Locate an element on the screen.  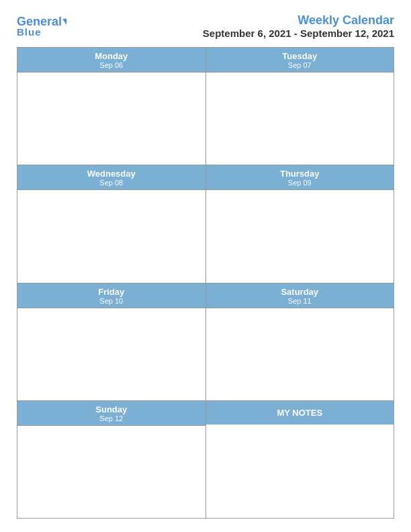
date-range: September 6, 2021 - September 12, 2021 is located at coordinates (298, 34).